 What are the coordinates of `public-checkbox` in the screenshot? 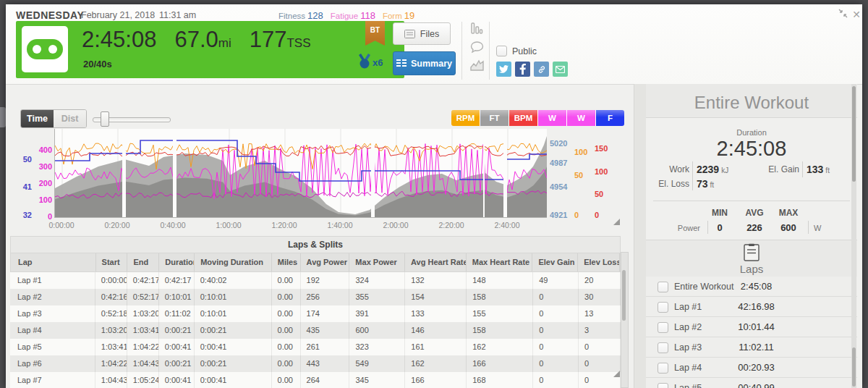 It's located at (502, 51).